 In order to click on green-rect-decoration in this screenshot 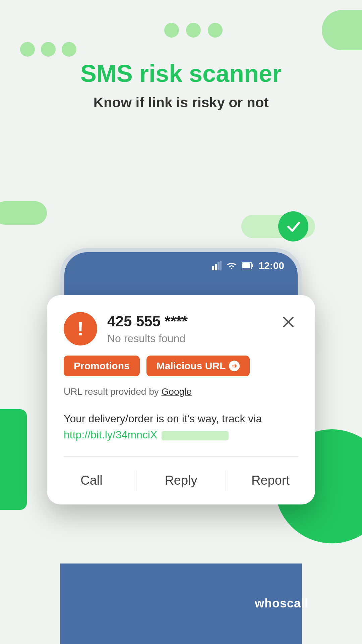, I will do `click(13, 460)`.